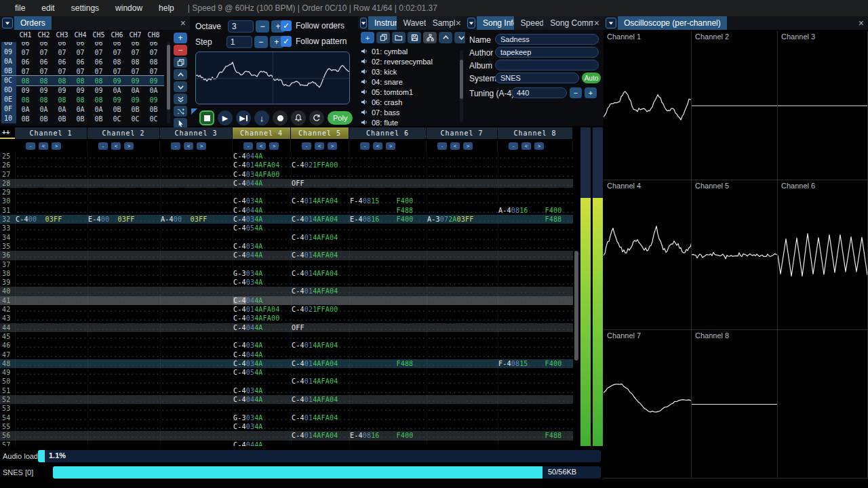 This screenshot has width=868, height=488. I want to click on pattern-cell: C-4054A......., so click(262, 228).